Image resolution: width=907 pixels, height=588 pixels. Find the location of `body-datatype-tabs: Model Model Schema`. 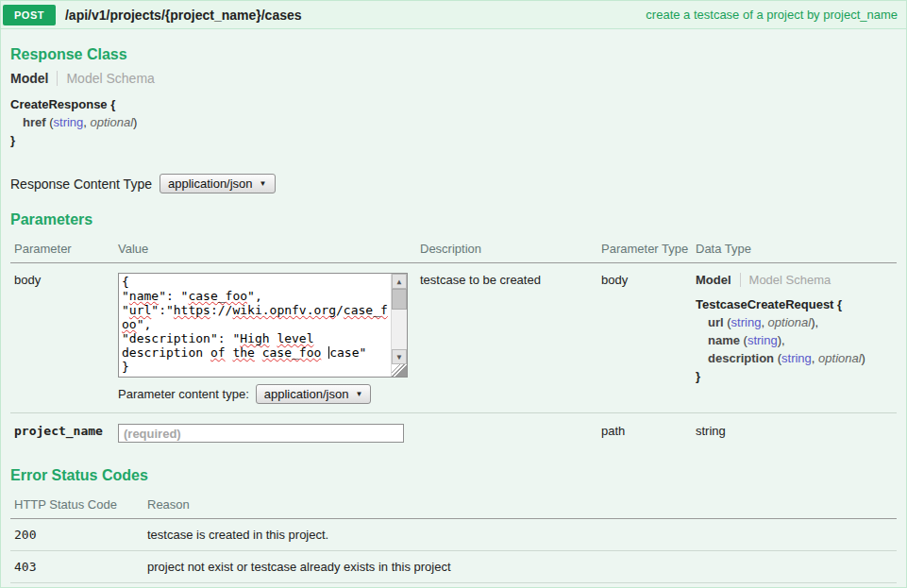

body-datatype-tabs: Model Model Schema is located at coordinates (797, 279).